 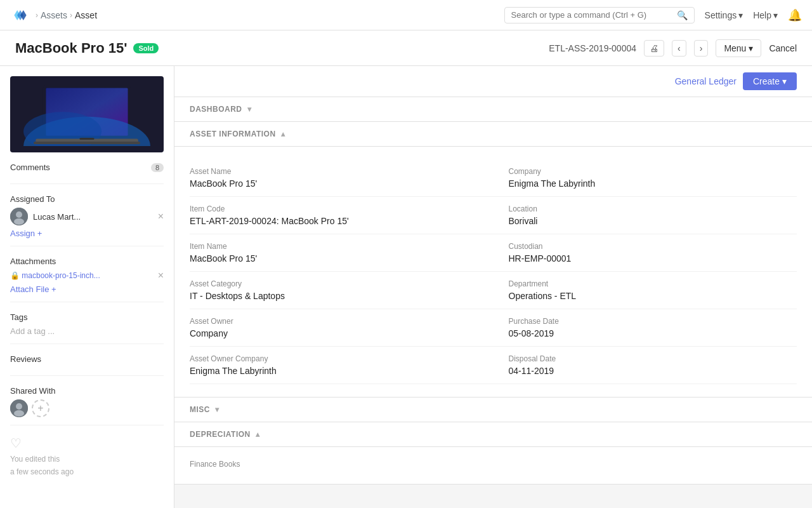 I want to click on breadcrumb-asset: Asset, so click(x=86, y=15).